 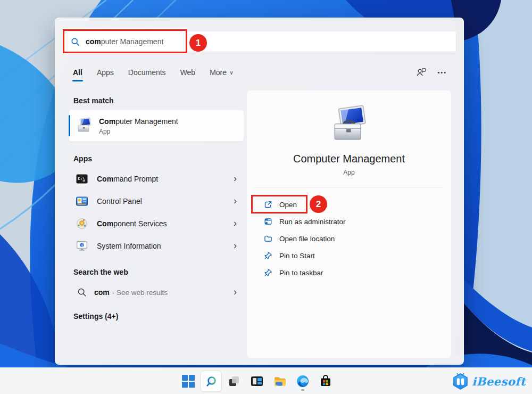 I want to click on list-item-command-prompt: C:\ Command Prompt ›, so click(x=156, y=179).